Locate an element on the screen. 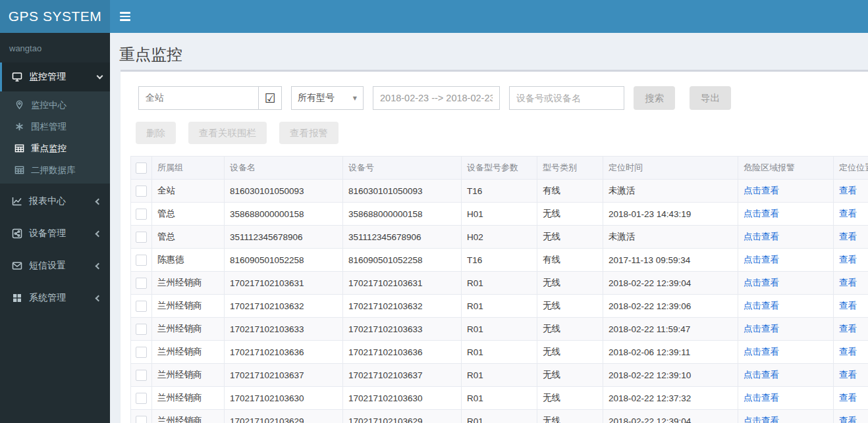 The height and width of the screenshot is (423, 868). table-row: 全站816030101050093816030101050093T16有线未激活… is located at coordinates (499, 191).